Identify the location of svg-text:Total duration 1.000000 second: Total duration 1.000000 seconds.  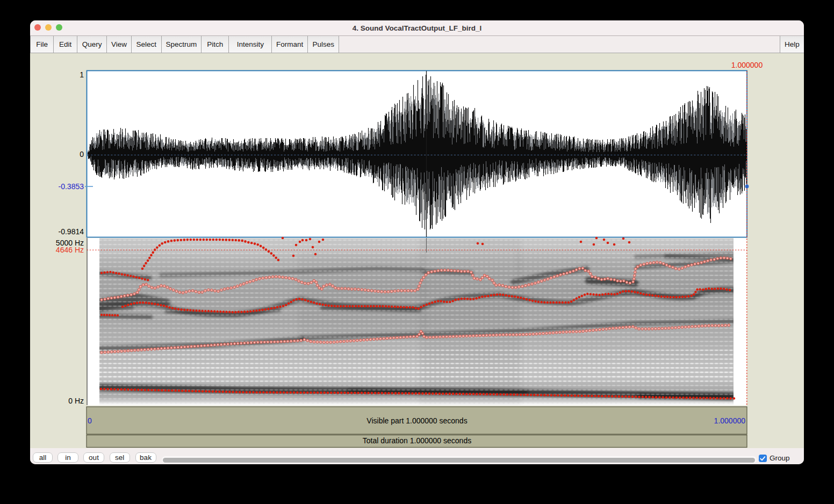
(417, 441).